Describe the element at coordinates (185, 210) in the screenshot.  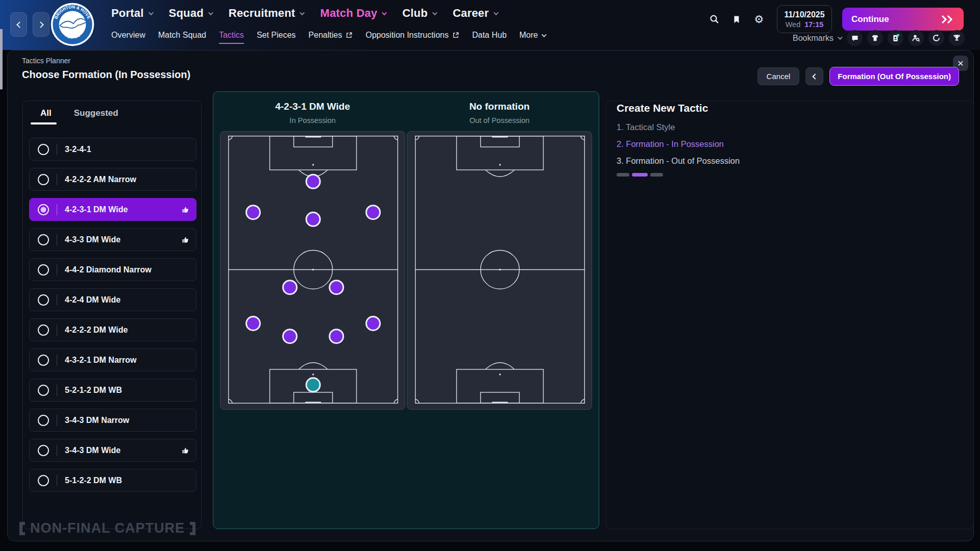
I see `thumbs-up-icon` at that location.